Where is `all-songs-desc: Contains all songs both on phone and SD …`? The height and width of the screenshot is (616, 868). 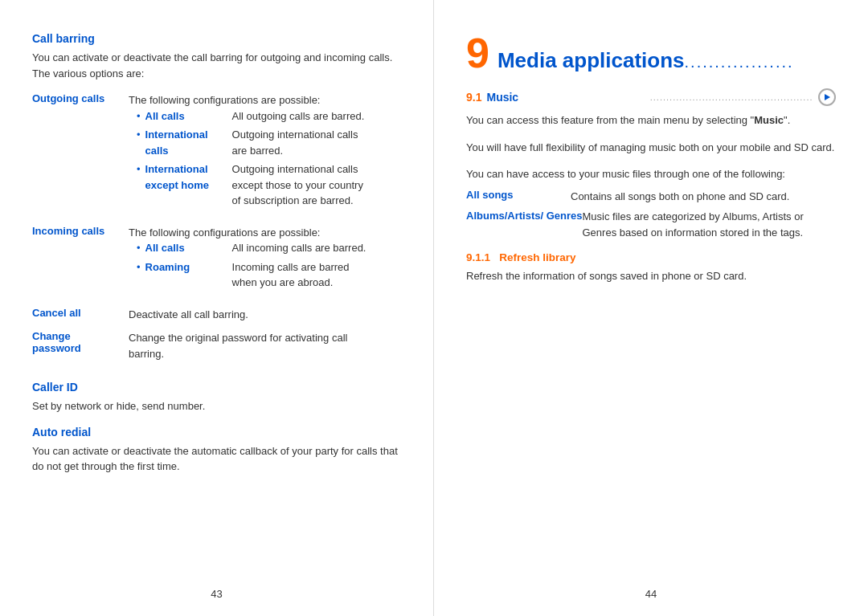 all-songs-desc: Contains all songs both on phone and SD … is located at coordinates (703, 197).